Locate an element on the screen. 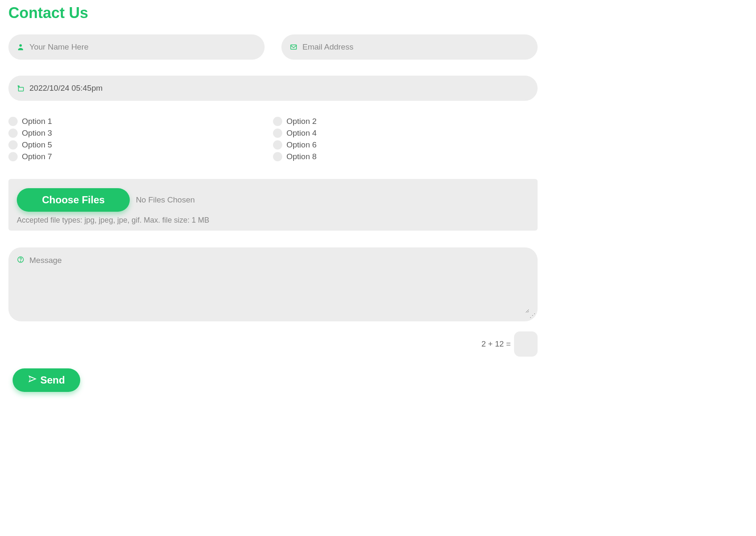 This screenshot has width=756, height=536. message-field-wrap: ⋰ is located at coordinates (273, 284).